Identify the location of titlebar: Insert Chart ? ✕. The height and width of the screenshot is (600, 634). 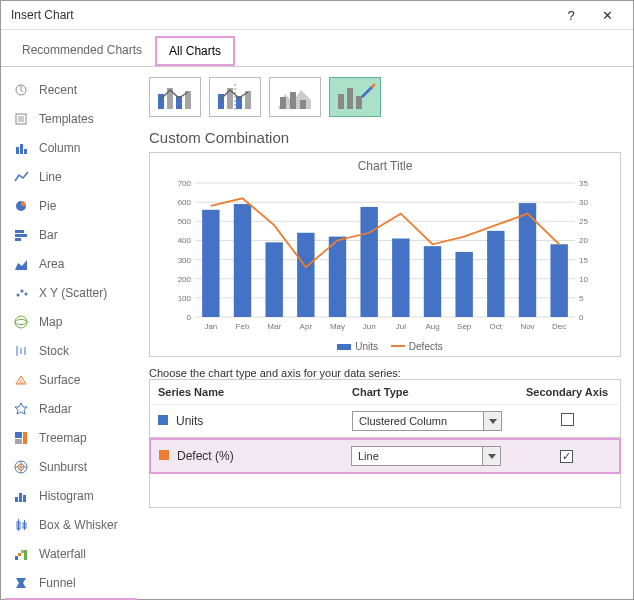
(317, 16).